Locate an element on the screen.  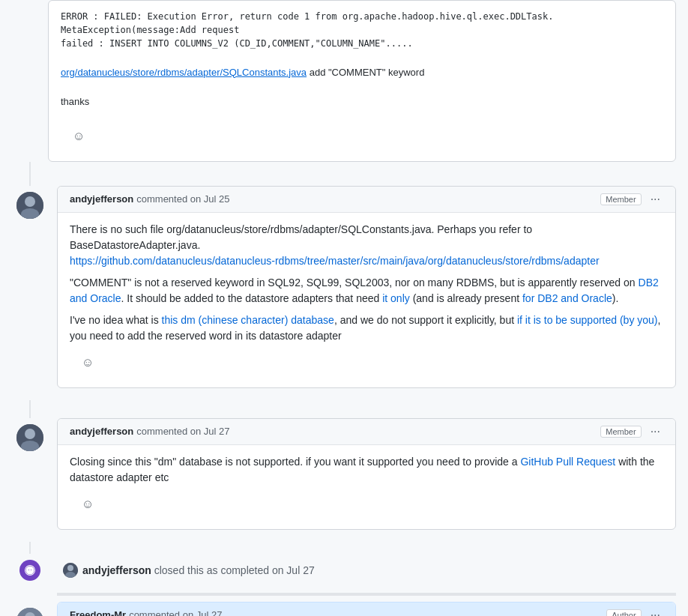
comment-body-jul27-andy: Closing since this "dm" database is not … is located at coordinates (366, 487).